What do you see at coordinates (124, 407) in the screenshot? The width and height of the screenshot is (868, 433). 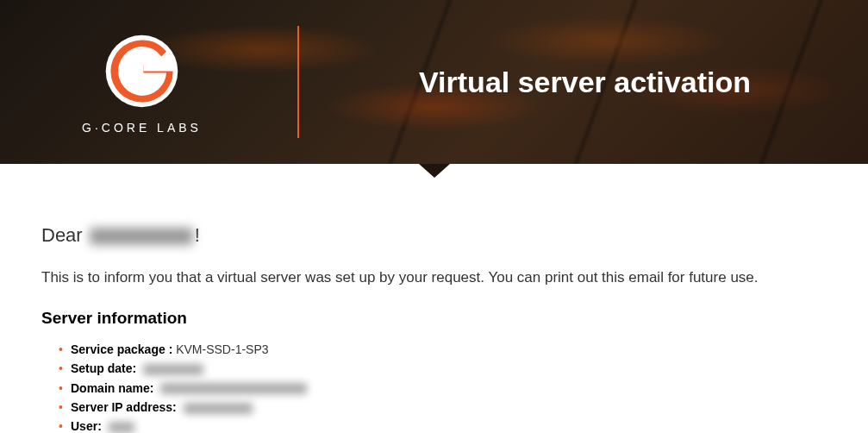 I see `info-label: Server IP address:` at bounding box center [124, 407].